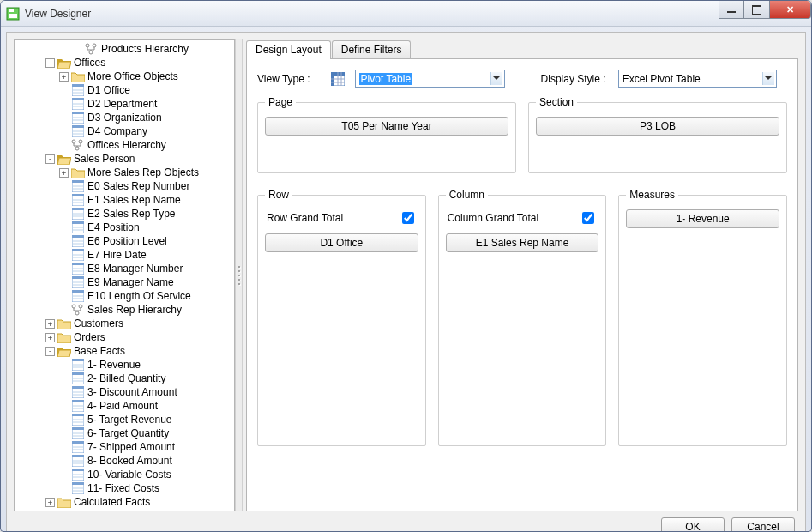 The height and width of the screenshot is (532, 812). Describe the element at coordinates (124, 365) in the screenshot. I see `tree-node: 1- Revenue` at that location.